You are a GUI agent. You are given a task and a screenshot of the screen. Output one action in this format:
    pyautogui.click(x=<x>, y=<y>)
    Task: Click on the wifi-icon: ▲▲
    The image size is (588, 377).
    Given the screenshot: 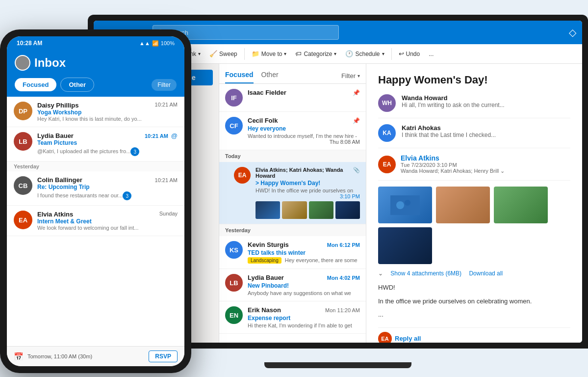 What is the action you would take?
    pyautogui.click(x=145, y=43)
    